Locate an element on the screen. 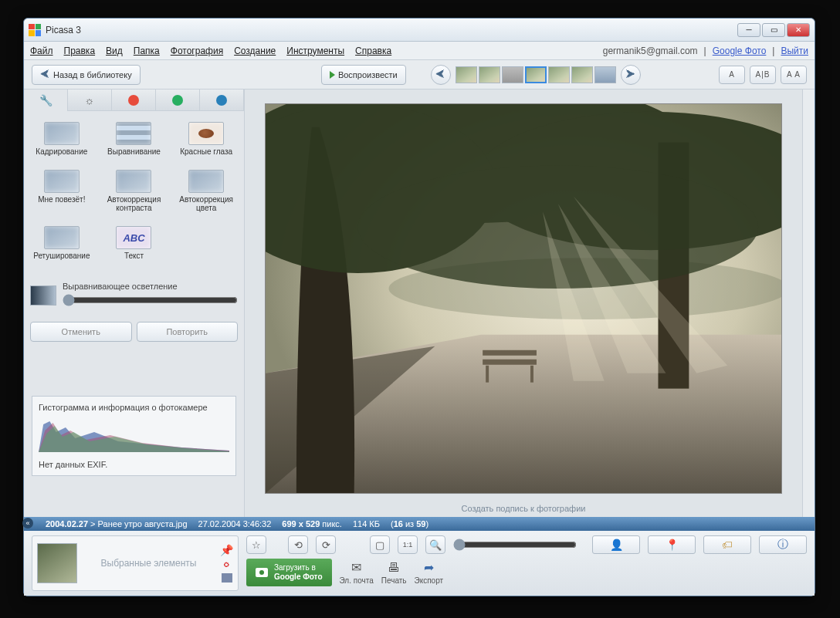 The width and height of the screenshot is (840, 618). arrow-left-icon: ⮜ is located at coordinates (45, 74).